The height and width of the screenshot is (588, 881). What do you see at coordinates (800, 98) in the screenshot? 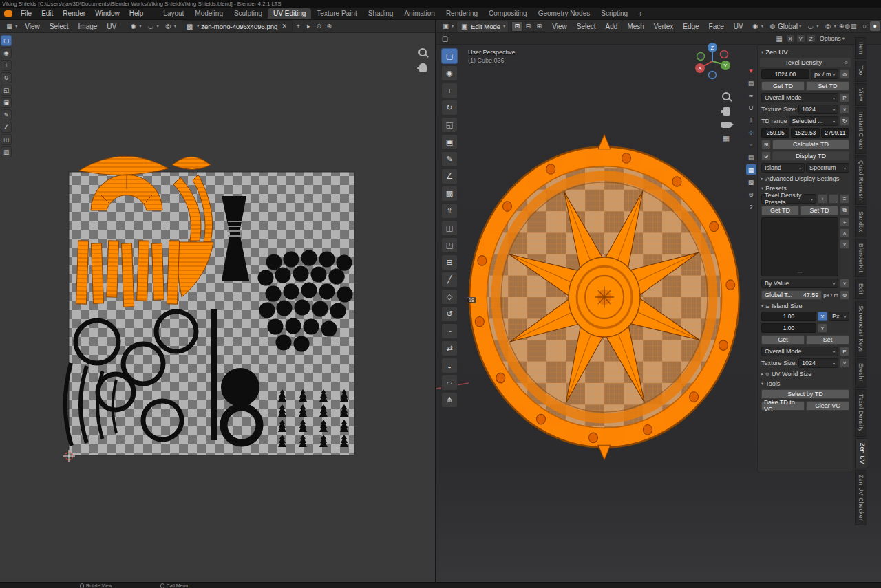
I see `overall-mode-dropdown: Overall Mode` at bounding box center [800, 98].